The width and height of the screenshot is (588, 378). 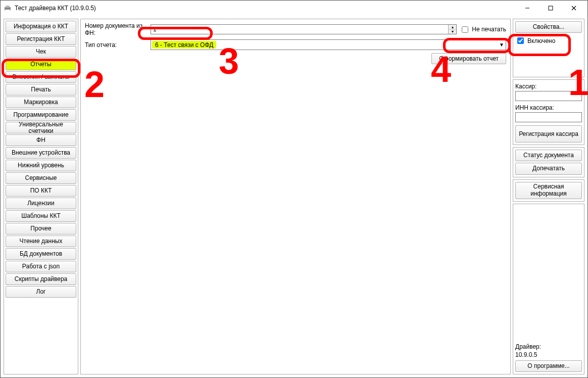 What do you see at coordinates (549, 190) in the screenshot?
I see `service-info-label: Сервисная информация` at bounding box center [549, 190].